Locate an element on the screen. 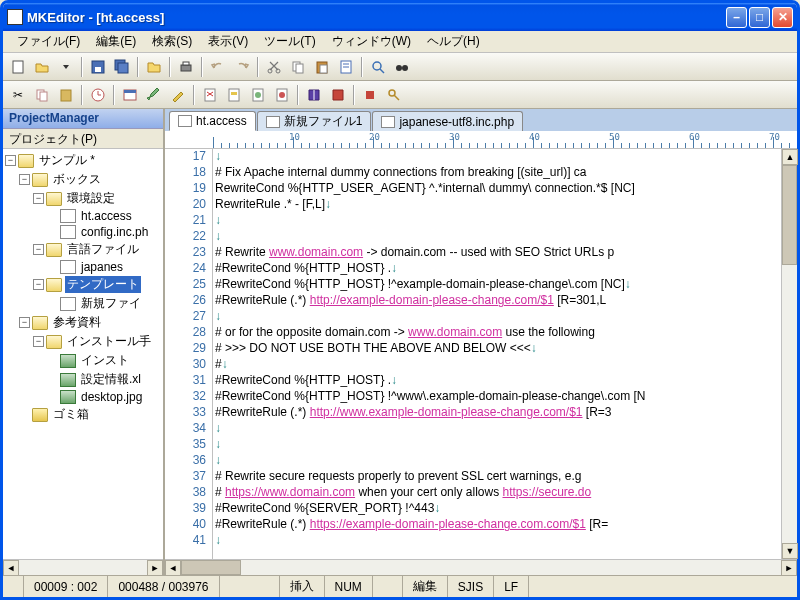  clock-icon is located at coordinates (98, 95).